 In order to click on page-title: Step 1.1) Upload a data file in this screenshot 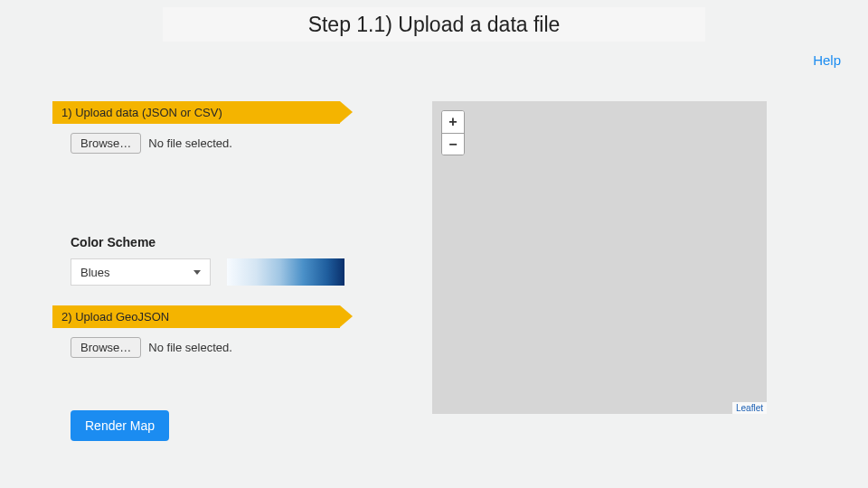, I will do `click(434, 24)`.